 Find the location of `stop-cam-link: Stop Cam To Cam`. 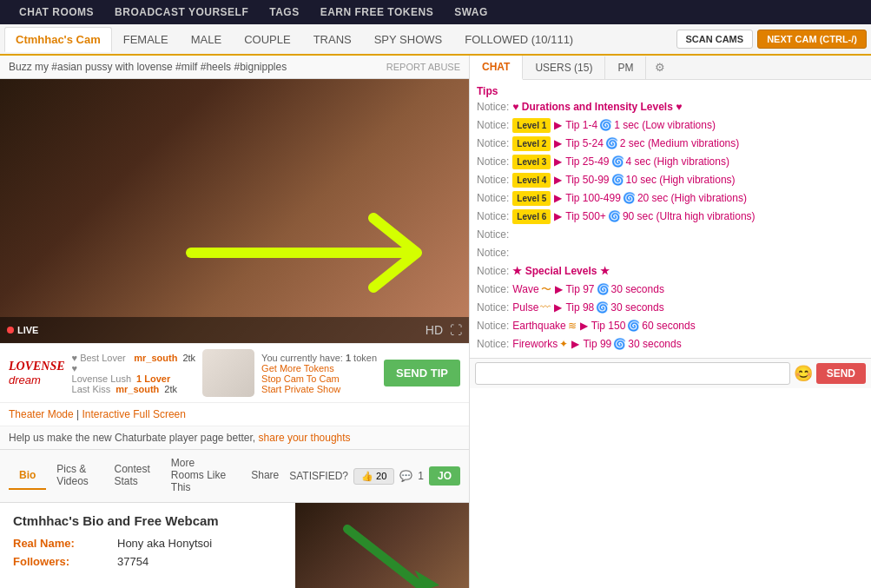

stop-cam-link: Stop Cam To Cam is located at coordinates (300, 379).